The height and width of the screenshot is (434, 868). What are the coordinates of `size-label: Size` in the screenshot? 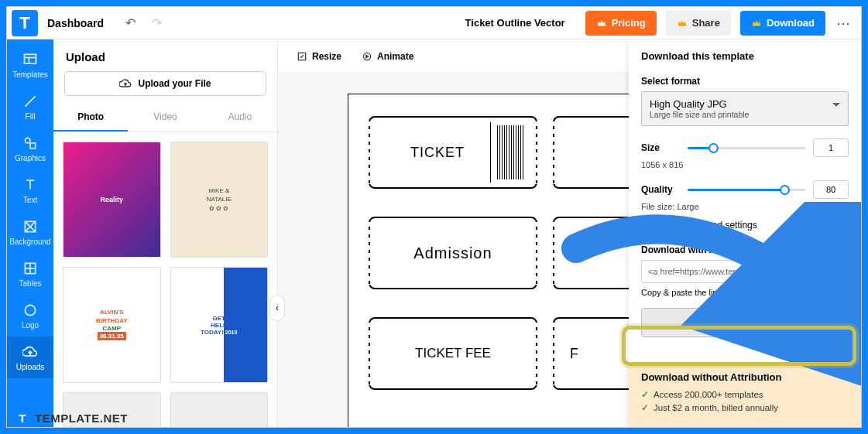 It's located at (660, 148).